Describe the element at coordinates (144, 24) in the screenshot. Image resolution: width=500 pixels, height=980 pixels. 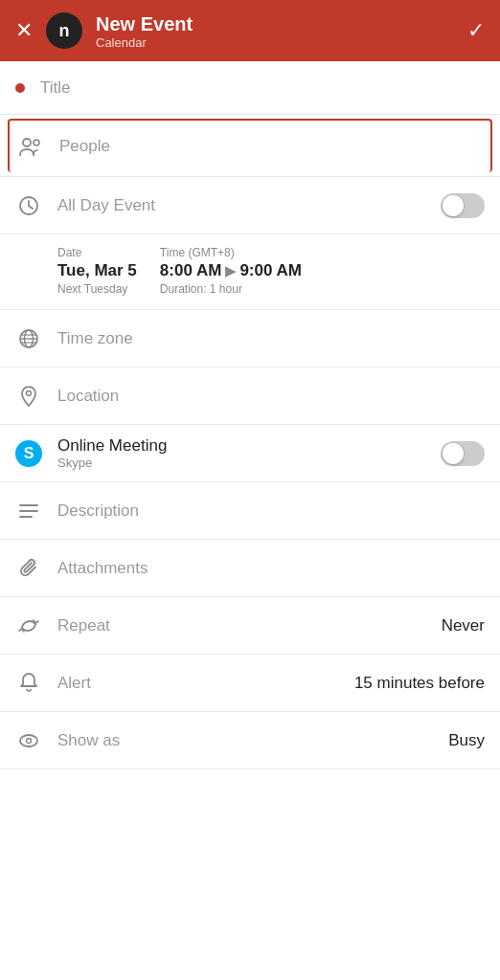
I see `event-title: New Event` at that location.